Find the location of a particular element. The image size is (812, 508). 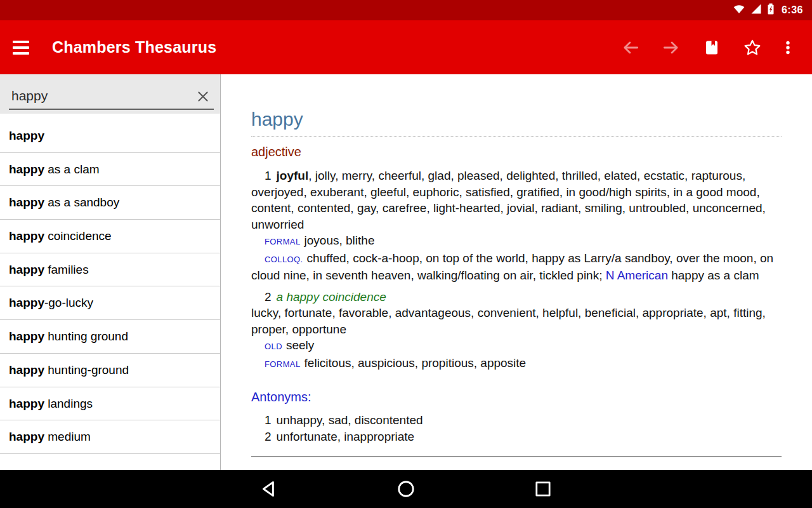

register-label: COLLOQ. is located at coordinates (284, 259).